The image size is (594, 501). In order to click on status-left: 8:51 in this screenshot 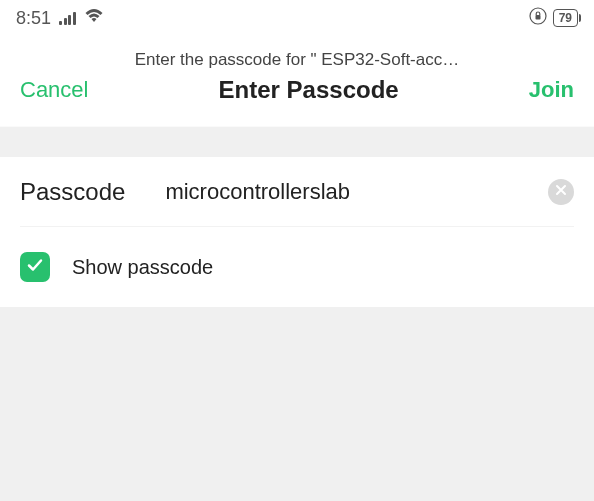, I will do `click(60, 18)`.